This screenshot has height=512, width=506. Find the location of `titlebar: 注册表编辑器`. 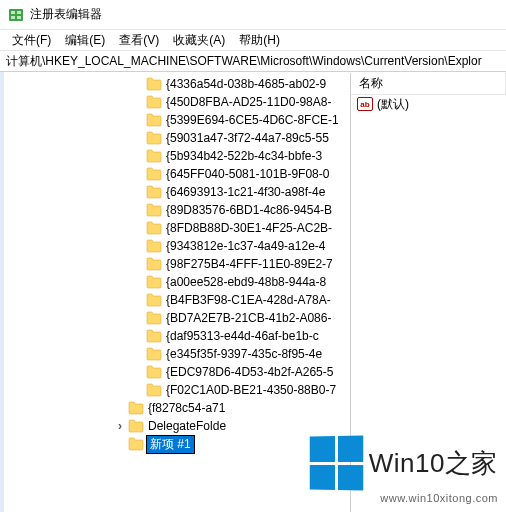

titlebar: 注册表编辑器 is located at coordinates (253, 15).